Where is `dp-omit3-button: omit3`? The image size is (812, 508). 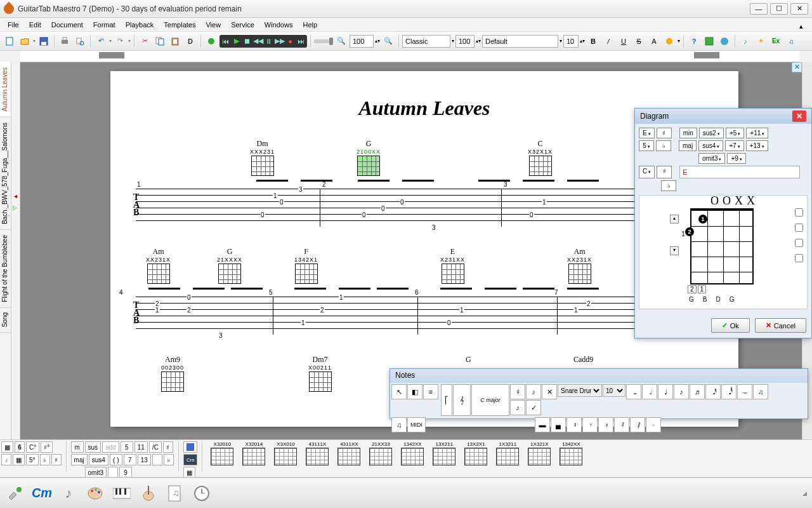
dp-omit3-button: omit3 is located at coordinates (712, 159).